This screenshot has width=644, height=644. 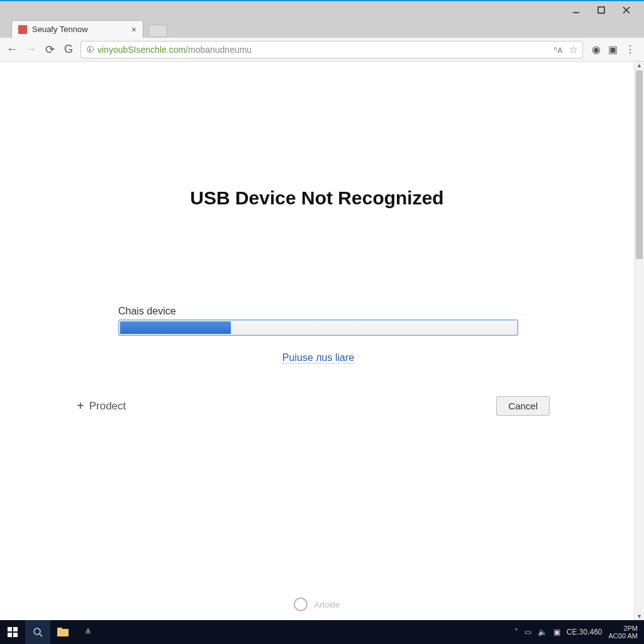 What do you see at coordinates (23, 30) in the screenshot?
I see `tab-favicon` at bounding box center [23, 30].